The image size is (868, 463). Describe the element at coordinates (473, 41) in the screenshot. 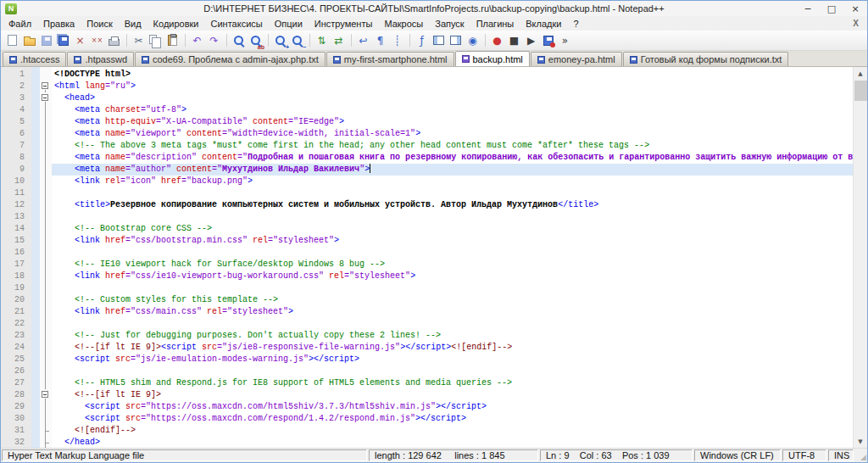

I see `file-monitoring-icon: ◉` at that location.